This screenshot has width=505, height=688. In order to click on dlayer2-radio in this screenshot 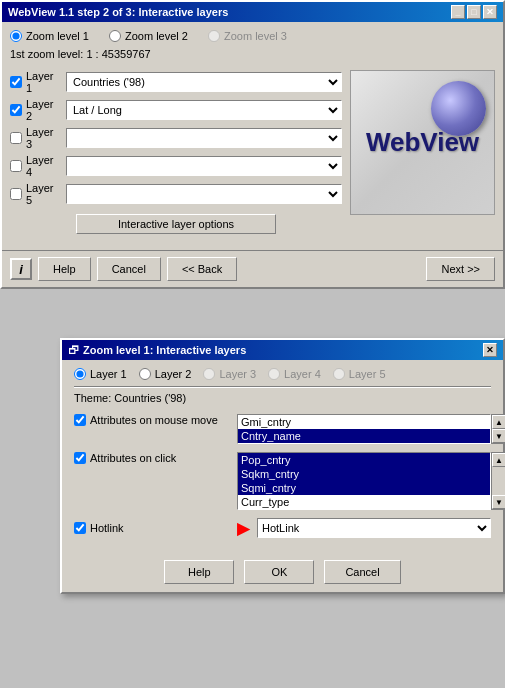, I will do `click(145, 374)`.